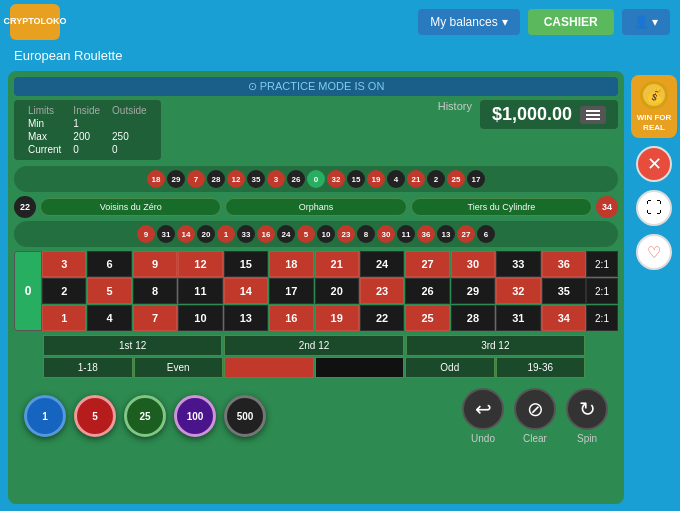  I want to click on number-cell: 33, so click(518, 264).